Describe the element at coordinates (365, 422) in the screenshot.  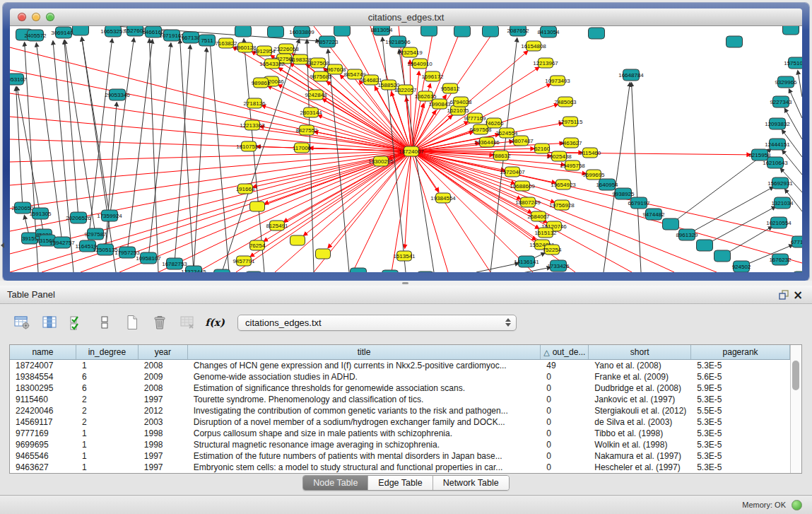
I see `table-cell: Disruption of a novel member of a sodium…` at that location.